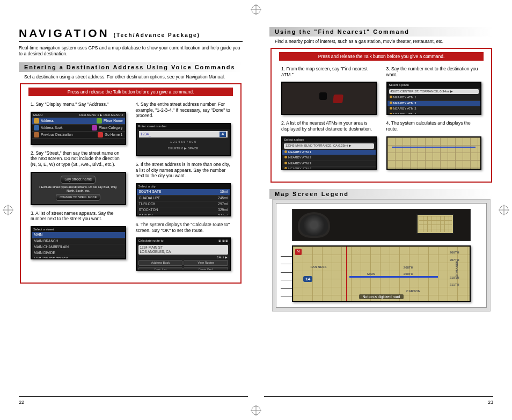 Image resolution: width=512 pixels, height=420 pixels. What do you see at coordinates (405, 97) in the screenshot?
I see `atm1-0: NEARBY ATM 1` at bounding box center [405, 97].